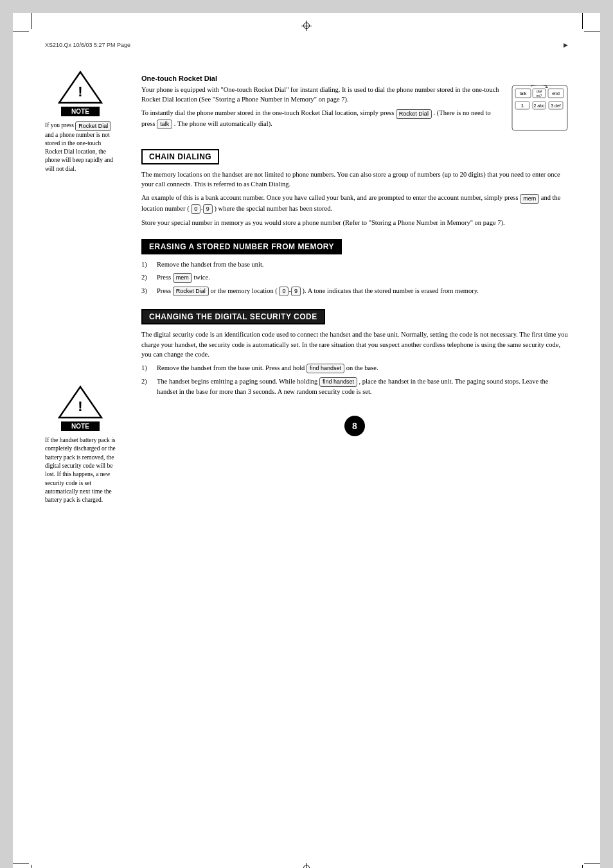 The image size is (613, 868). I want to click on chain-dialing-para3: Store your special number in memory as y…, so click(355, 222).